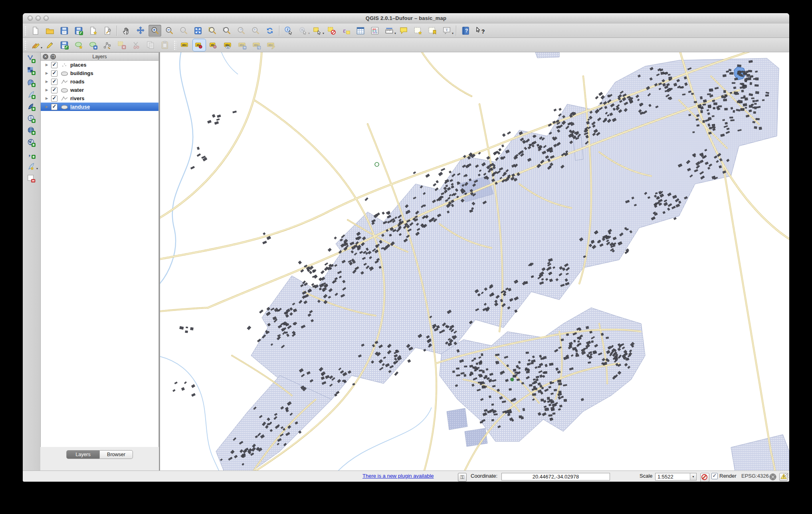 Image resolution: width=812 pixels, height=514 pixels. What do you see at coordinates (64, 31) in the screenshot?
I see `save-project-button` at bounding box center [64, 31].